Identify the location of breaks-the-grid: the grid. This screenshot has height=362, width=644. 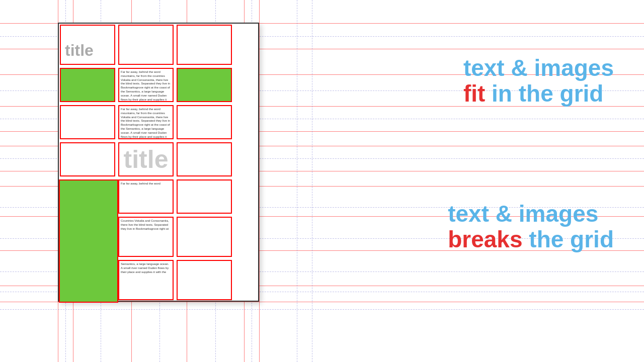
(569, 239).